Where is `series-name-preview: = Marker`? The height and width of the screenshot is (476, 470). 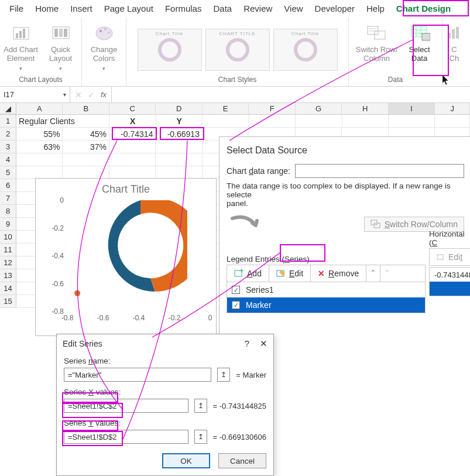
series-name-preview: = Marker is located at coordinates (251, 375).